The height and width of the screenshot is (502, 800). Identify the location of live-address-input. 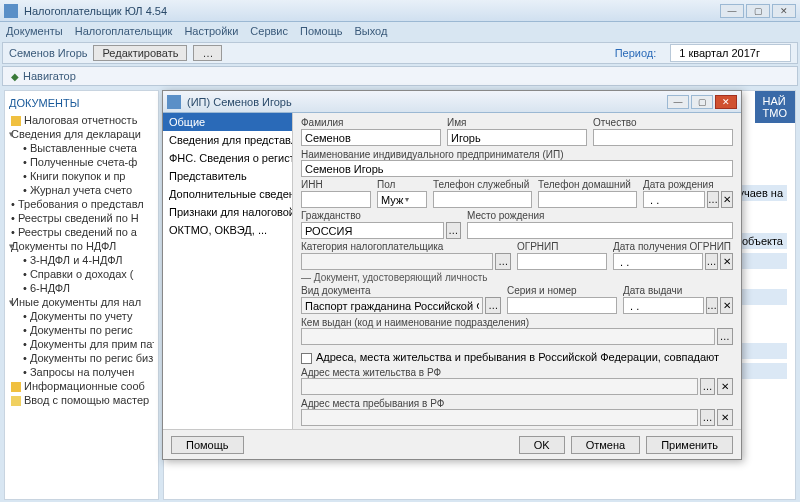
(500, 418).